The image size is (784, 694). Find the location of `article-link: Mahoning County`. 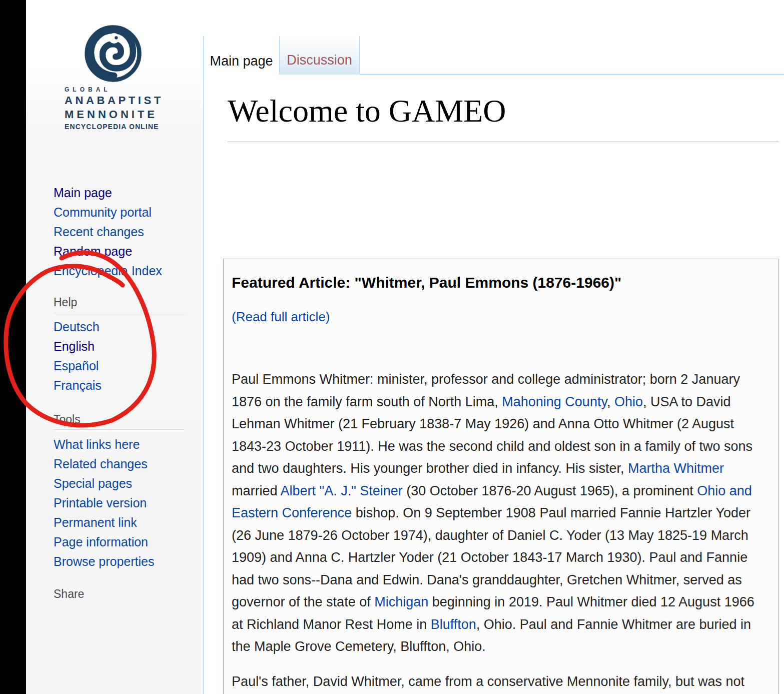

article-link: Mahoning County is located at coordinates (554, 402).